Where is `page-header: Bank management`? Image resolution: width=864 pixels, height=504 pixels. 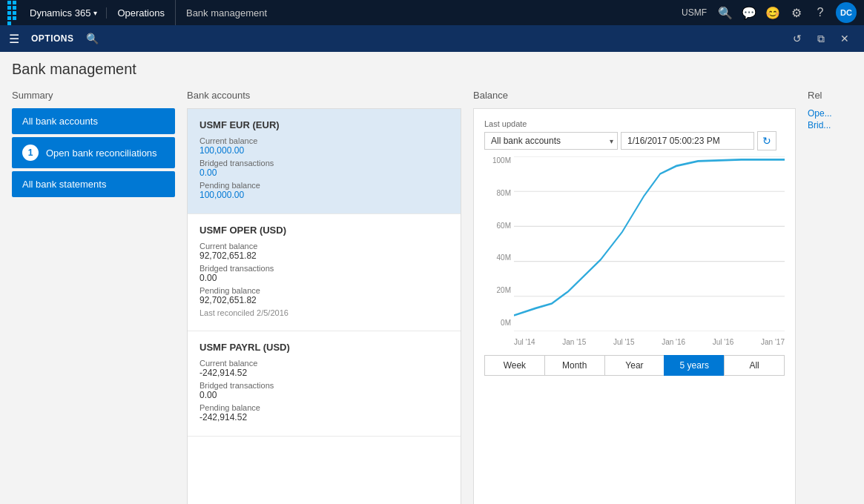 page-header: Bank management is located at coordinates (432, 65).